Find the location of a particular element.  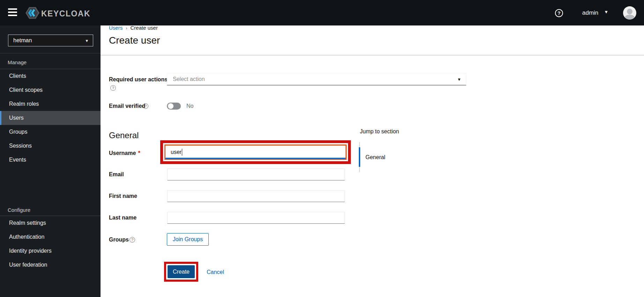

sidebar-item-realm-settings: Realm settings is located at coordinates (50, 223).